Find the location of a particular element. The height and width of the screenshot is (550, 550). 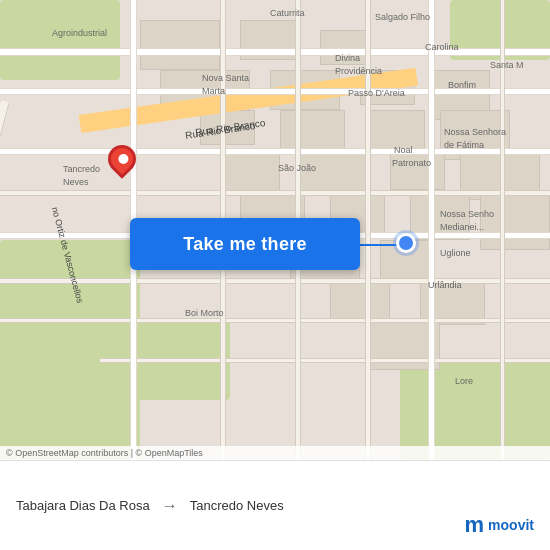

route-info: Tabajara Dias Da Rosa → Tancredo Neves is located at coordinates (275, 506).